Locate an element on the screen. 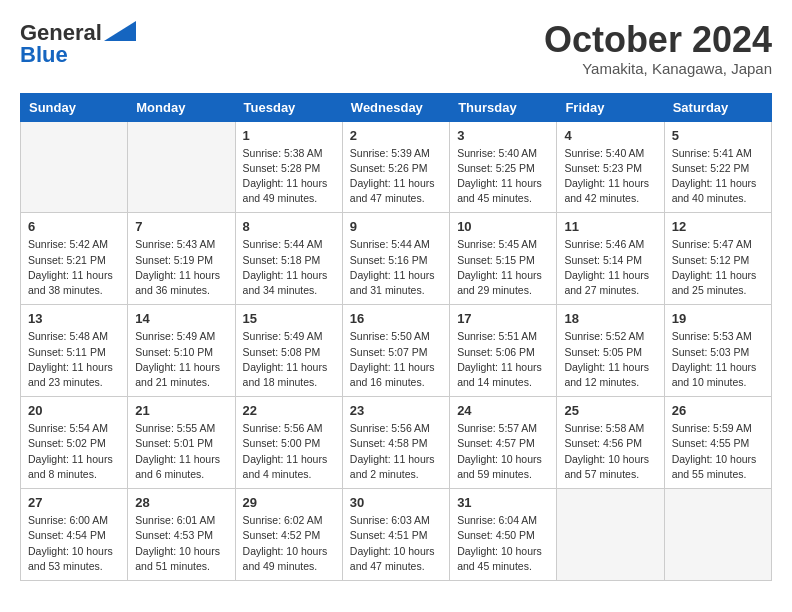  day-number: 1 is located at coordinates (289, 136).